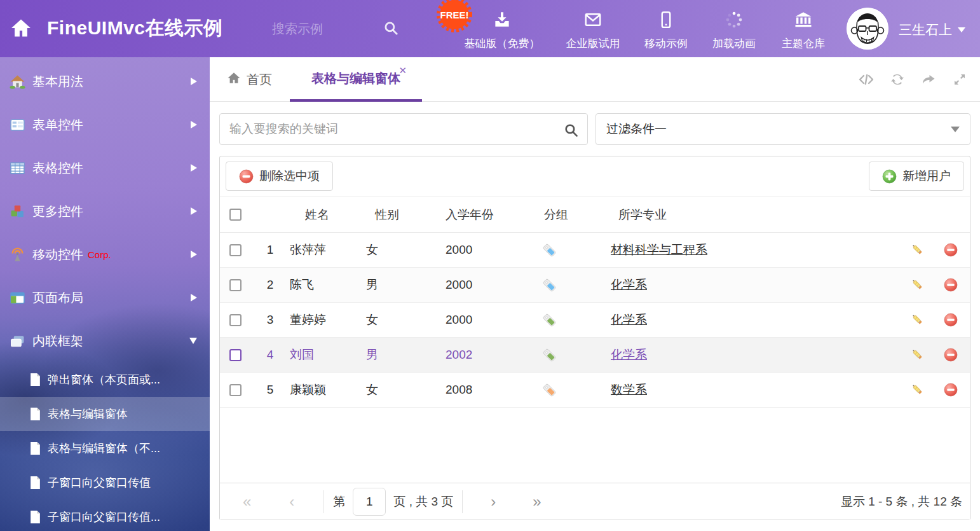  Describe the element at coordinates (925, 30) in the screenshot. I see `user-name: 三生石上` at that location.